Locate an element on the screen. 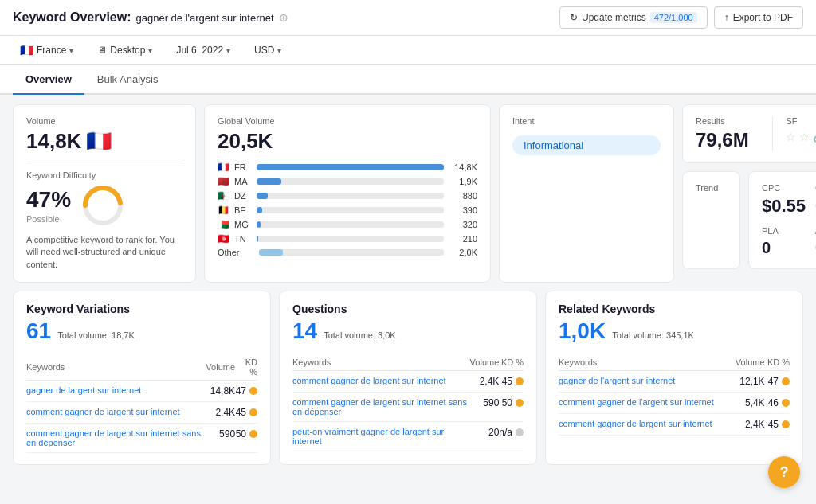 The image size is (816, 504). country-flag-4: 🇲🇬 is located at coordinates (223, 225).